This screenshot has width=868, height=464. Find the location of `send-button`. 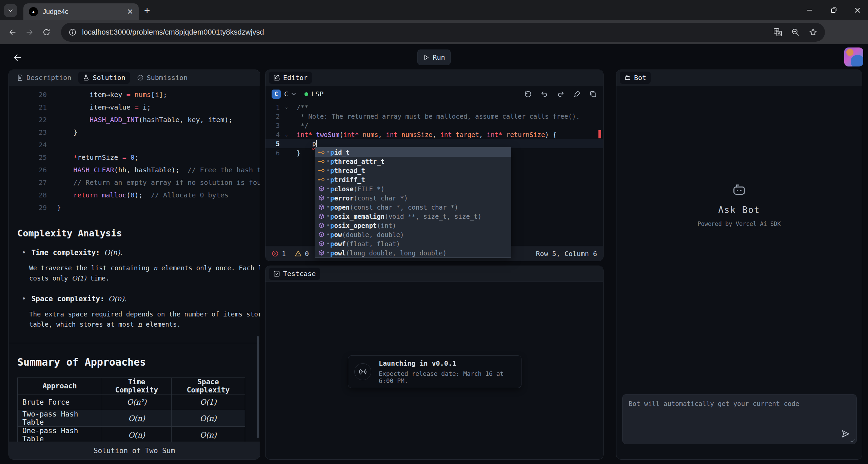

send-button is located at coordinates (846, 434).